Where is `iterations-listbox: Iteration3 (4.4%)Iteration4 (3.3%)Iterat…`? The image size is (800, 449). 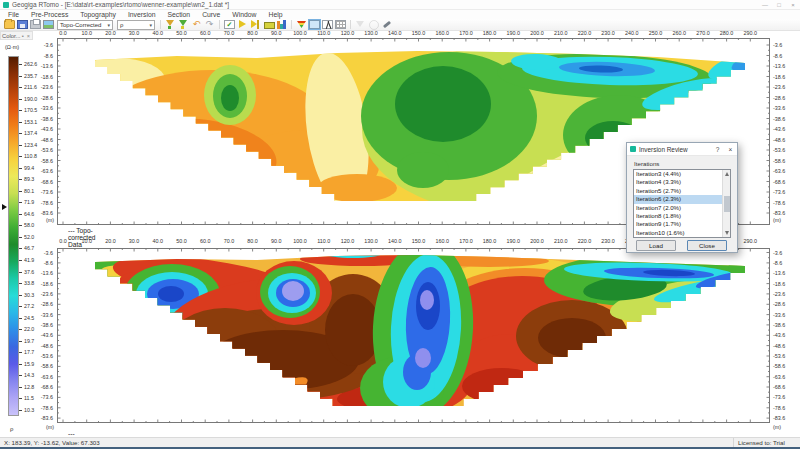
iterations-listbox: Iteration3 (4.4%)Iteration4 (3.3%)Iterat… is located at coordinates (682, 204).